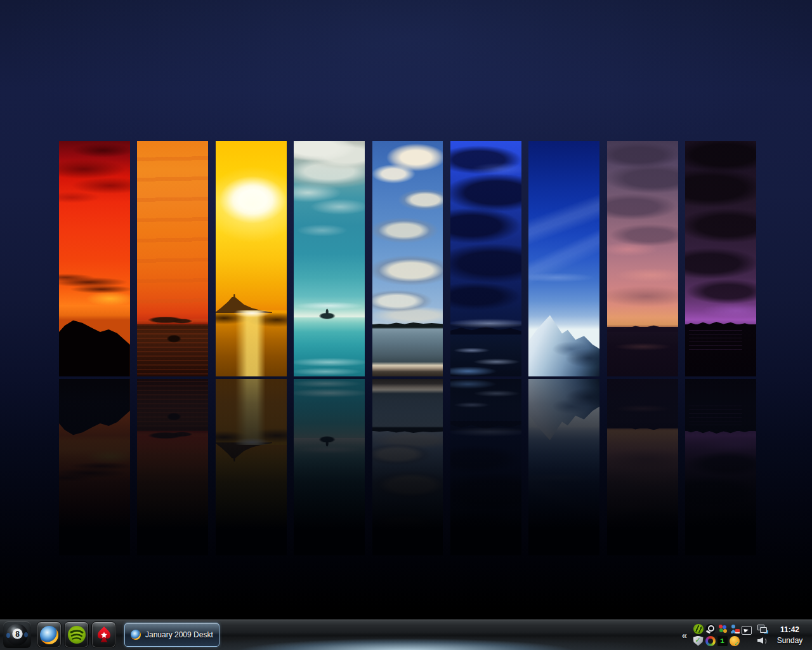 The image size is (812, 650). Describe the element at coordinates (790, 640) in the screenshot. I see `clock-day: Sunday` at that location.